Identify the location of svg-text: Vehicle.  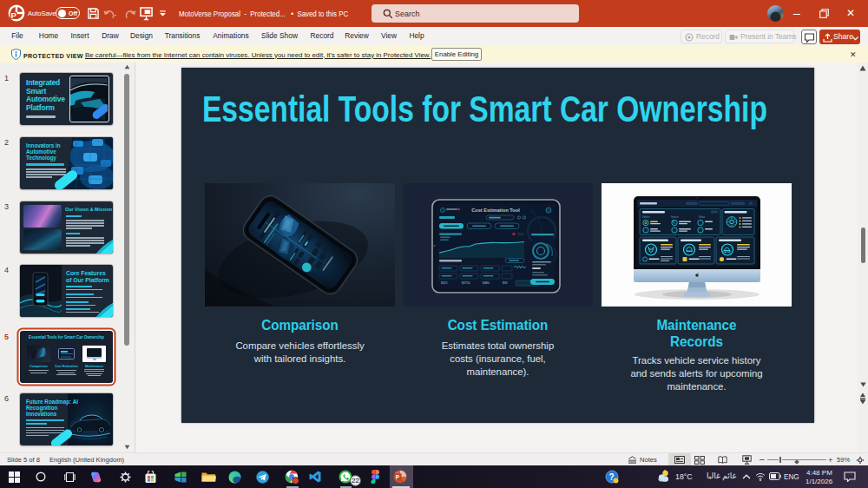
(646, 217).